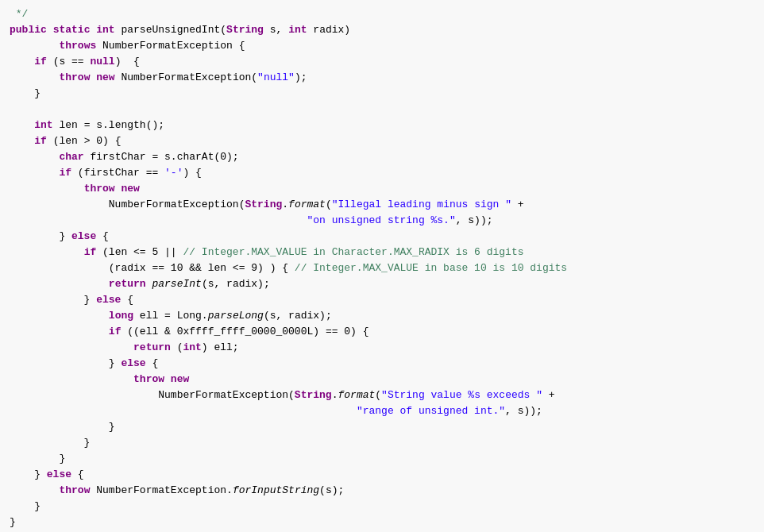  What do you see at coordinates (382, 157) in the screenshot?
I see `code-line-10: char firstChar = s.charAt(0);` at bounding box center [382, 157].